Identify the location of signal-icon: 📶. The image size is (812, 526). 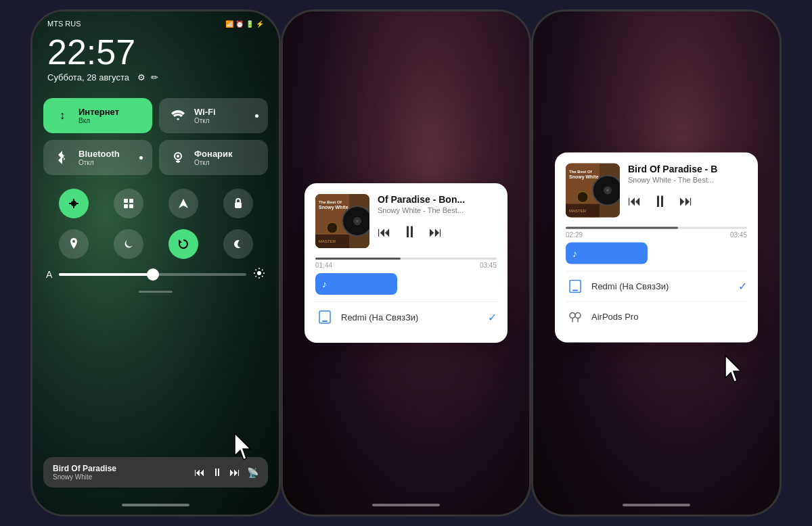
(229, 24).